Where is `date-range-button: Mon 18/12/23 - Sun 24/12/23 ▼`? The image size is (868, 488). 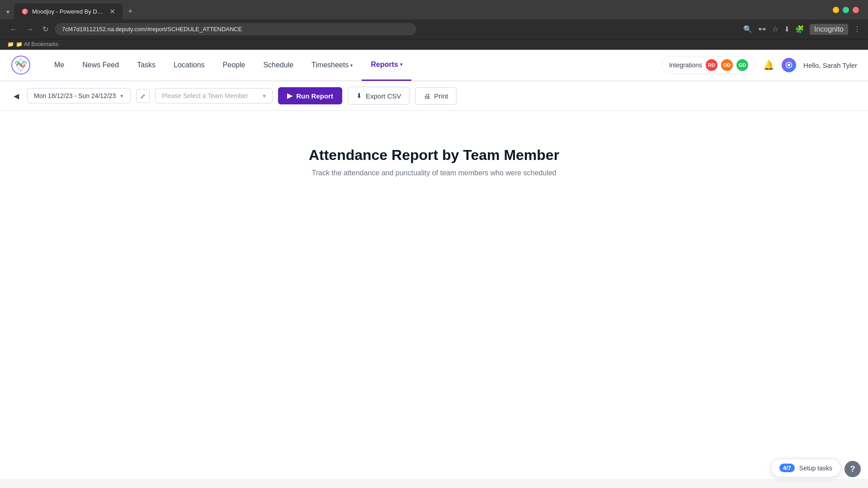 date-range-button: Mon 18/12/23 - Sun 24/12/23 ▼ is located at coordinates (79, 96).